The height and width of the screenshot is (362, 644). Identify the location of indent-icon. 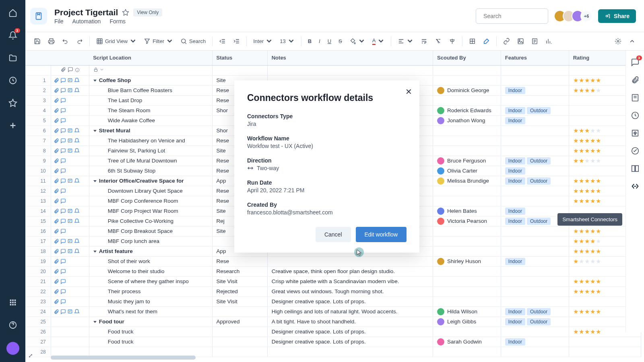
(237, 41).